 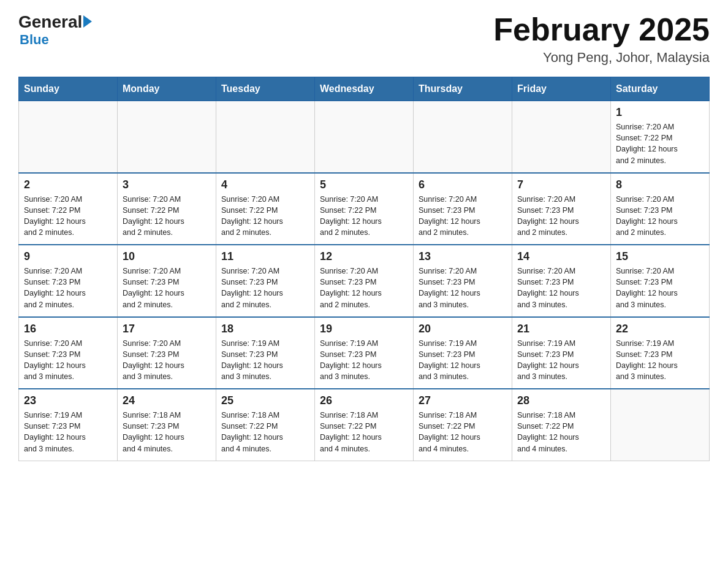 What do you see at coordinates (364, 185) in the screenshot?
I see `day-number: 5` at bounding box center [364, 185].